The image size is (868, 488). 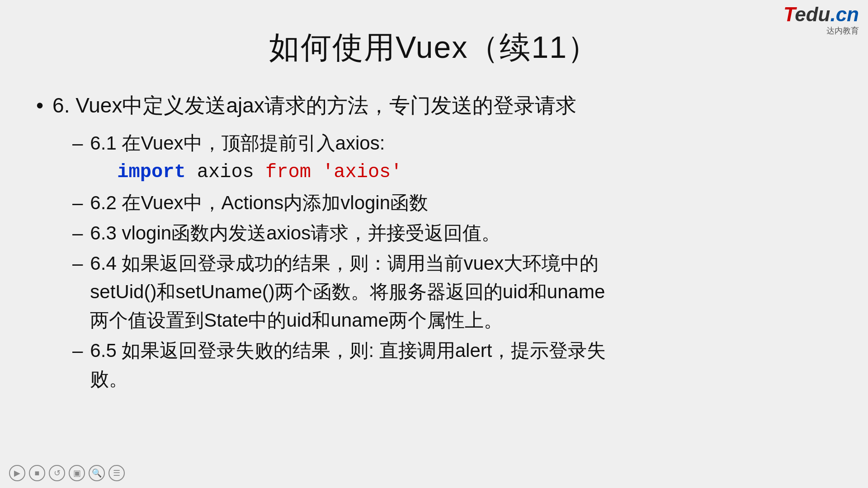 What do you see at coordinates (78, 143) in the screenshot?
I see `dash-61: –` at bounding box center [78, 143].